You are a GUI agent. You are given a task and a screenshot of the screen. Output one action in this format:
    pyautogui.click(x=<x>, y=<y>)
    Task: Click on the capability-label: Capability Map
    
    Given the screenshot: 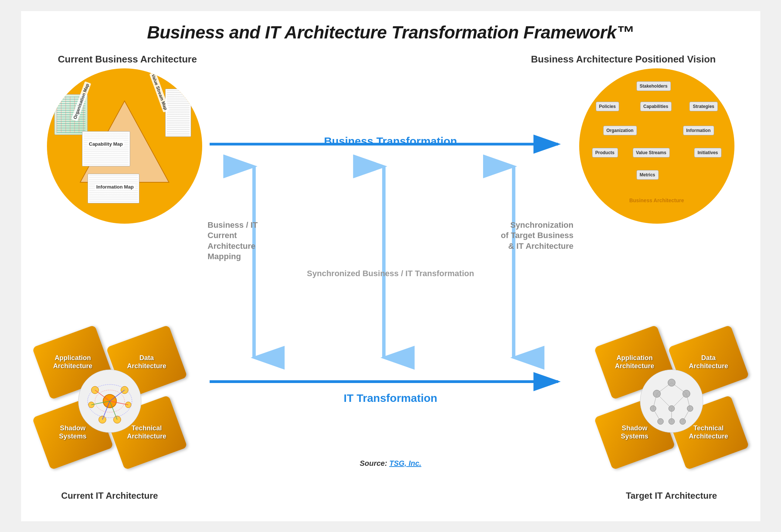 What is the action you would take?
    pyautogui.click(x=106, y=144)
    